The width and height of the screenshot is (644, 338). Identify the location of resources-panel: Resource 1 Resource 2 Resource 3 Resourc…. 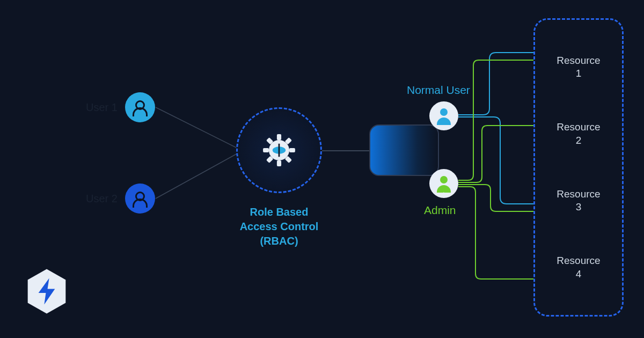
(579, 167).